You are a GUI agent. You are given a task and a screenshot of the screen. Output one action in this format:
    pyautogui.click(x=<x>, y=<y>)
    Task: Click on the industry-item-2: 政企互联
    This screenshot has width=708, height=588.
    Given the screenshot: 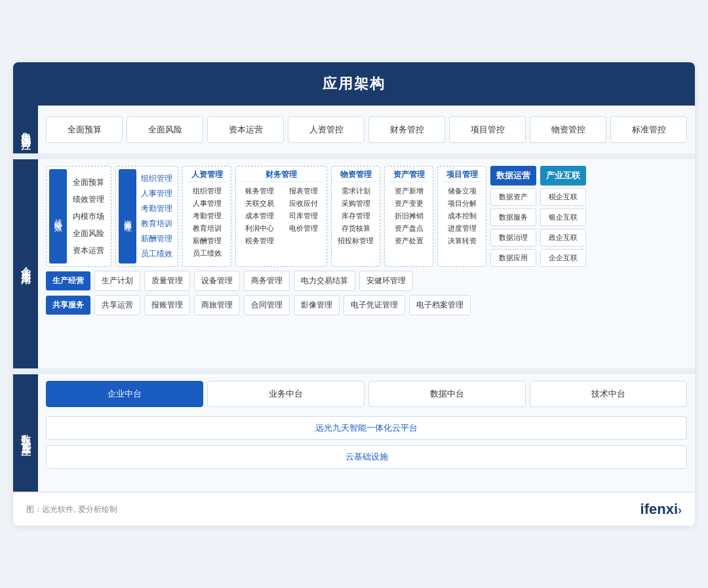 What is the action you would take?
    pyautogui.click(x=563, y=237)
    